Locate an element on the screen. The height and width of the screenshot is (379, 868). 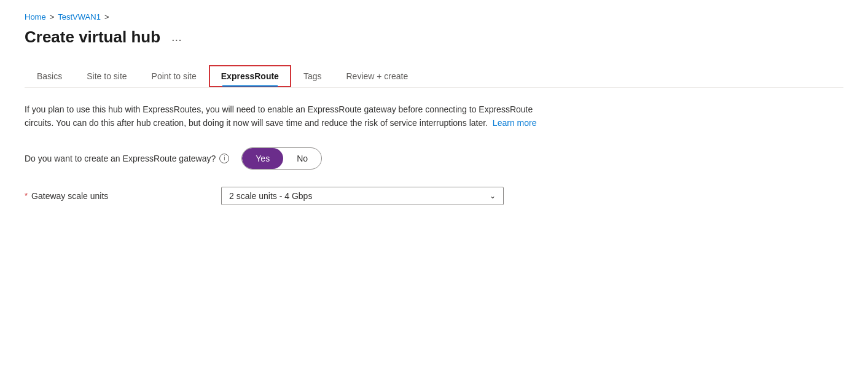
gateway-scale-units-label: * Gateway scale units is located at coordinates (117, 196).